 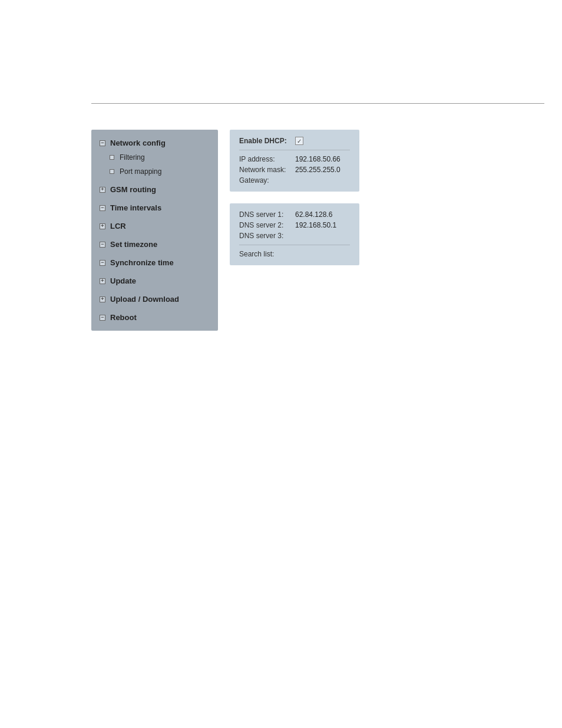 I want to click on sidebar-item-port-mapping: Port mapping, so click(x=154, y=172).